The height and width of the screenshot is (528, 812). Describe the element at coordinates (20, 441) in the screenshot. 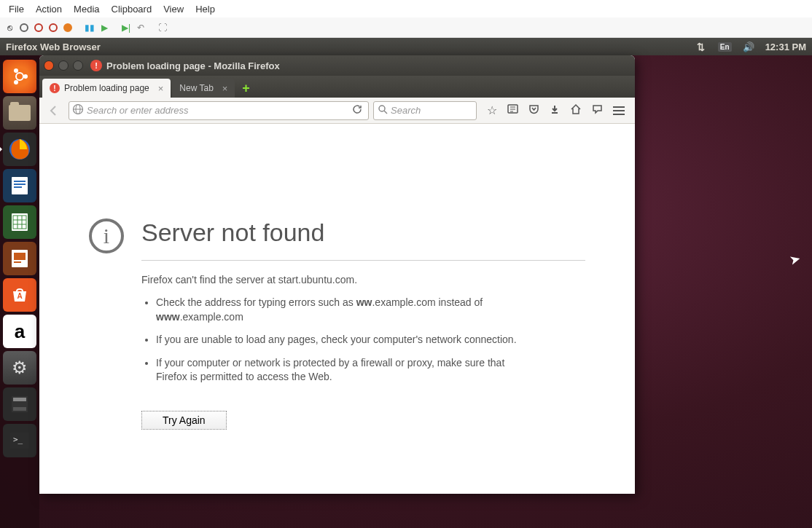

I see `terminal-icon: >_` at that location.